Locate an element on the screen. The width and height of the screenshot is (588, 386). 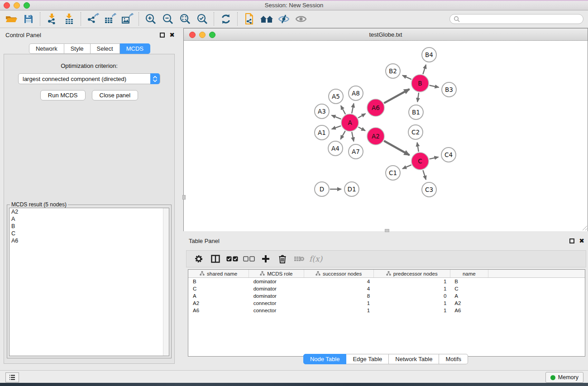
table-row: A2connector11A2 is located at coordinates (387, 303).